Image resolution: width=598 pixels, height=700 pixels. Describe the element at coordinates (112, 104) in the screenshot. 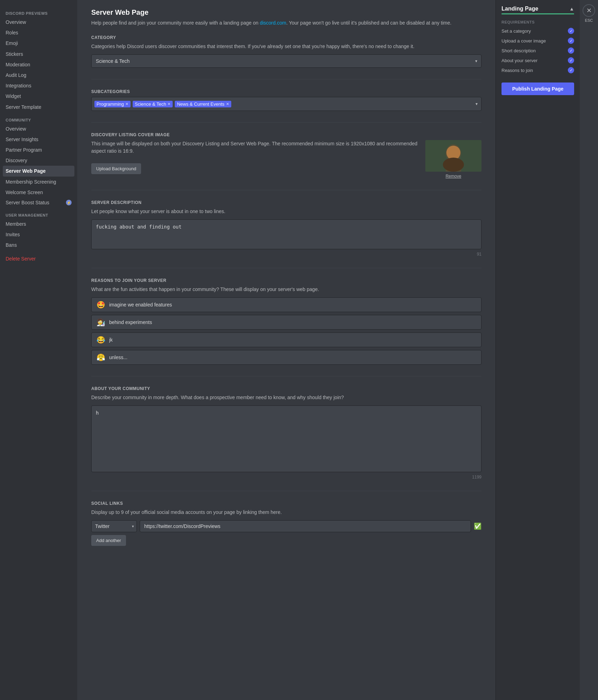

I see `tag-programming: Programming ✕` at that location.